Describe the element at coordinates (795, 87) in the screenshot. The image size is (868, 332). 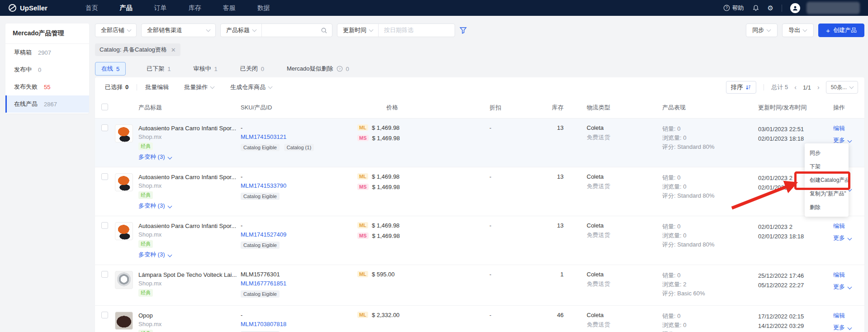
I see `prev-page-arrow: ‹` at that location.